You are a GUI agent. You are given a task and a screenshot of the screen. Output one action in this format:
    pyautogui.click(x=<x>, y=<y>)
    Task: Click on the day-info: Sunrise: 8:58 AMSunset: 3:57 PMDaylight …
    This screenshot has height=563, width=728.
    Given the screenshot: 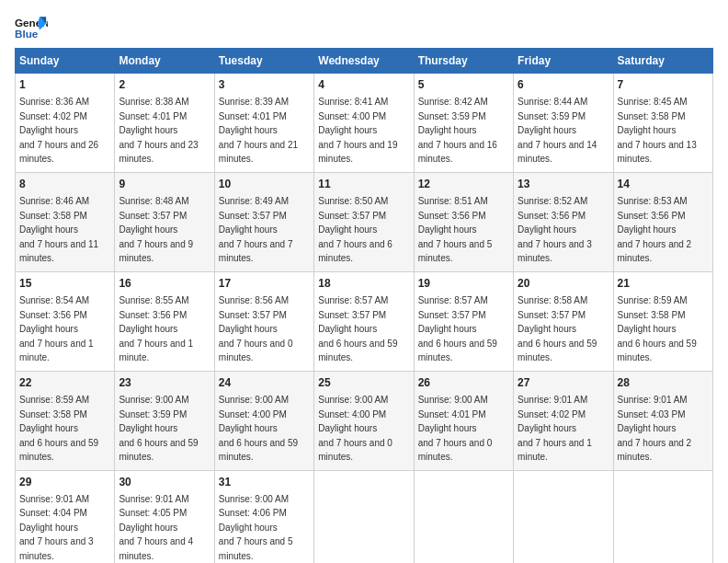 What is the action you would take?
    pyautogui.click(x=557, y=329)
    